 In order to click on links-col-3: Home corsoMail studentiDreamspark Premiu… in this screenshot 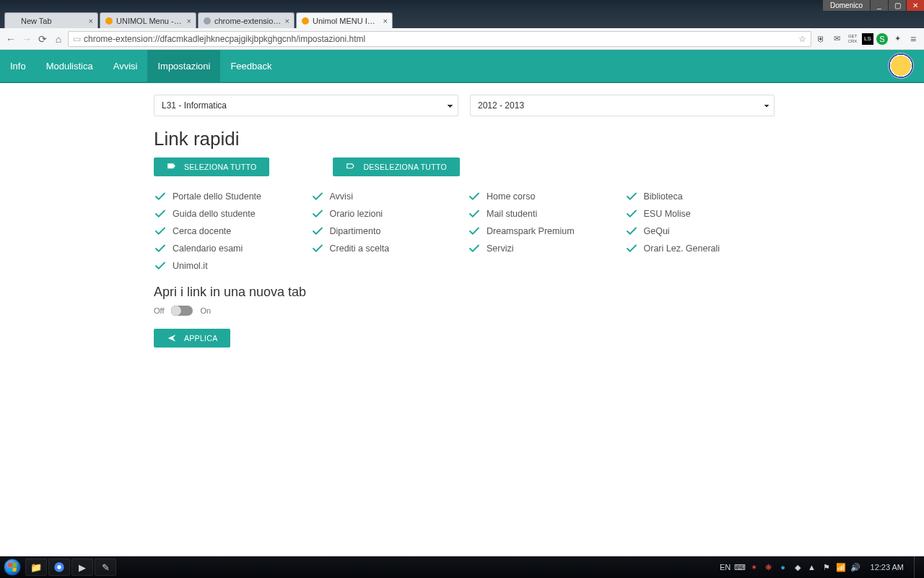, I will do `click(543, 231)`.